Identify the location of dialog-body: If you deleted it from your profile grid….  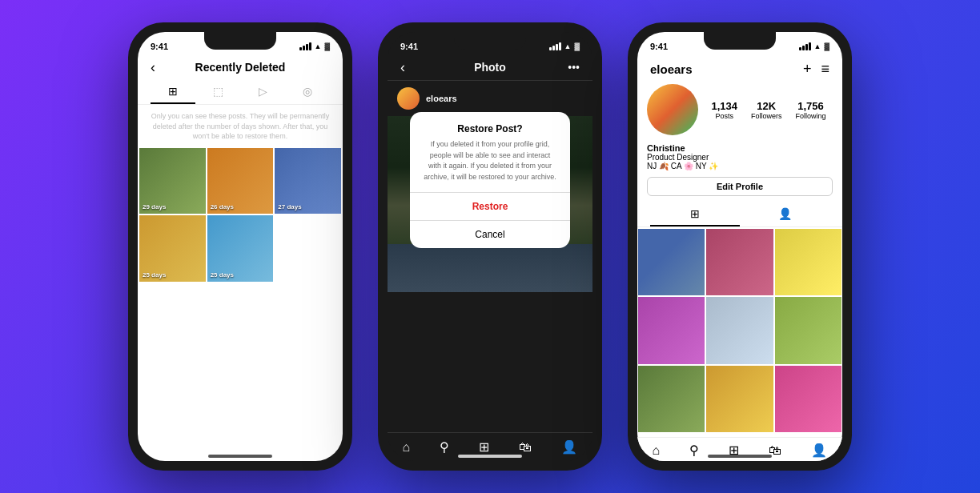
(490, 166).